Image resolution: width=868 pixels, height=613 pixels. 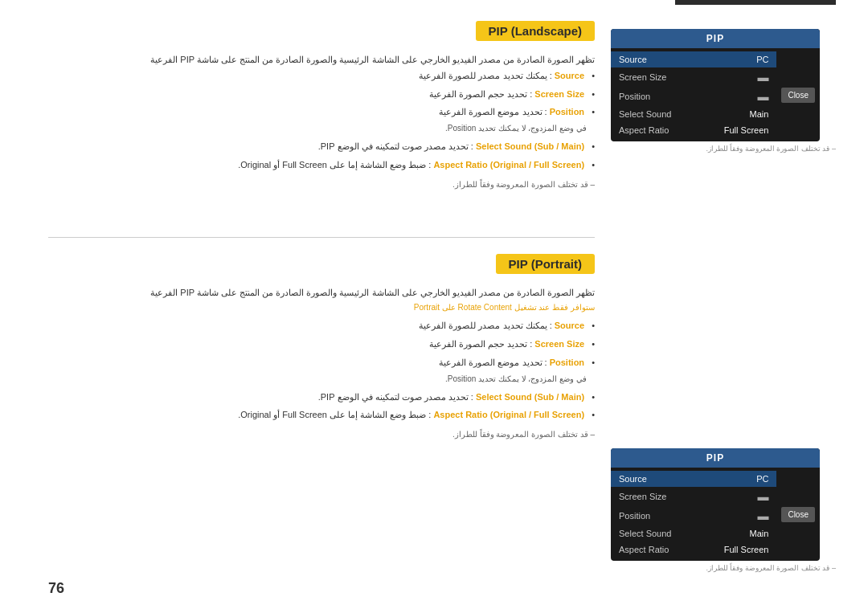 I want to click on section1-footnote: – قد تختلف الصورة المعروضة وفقاً للطراز., so click(x=321, y=185).